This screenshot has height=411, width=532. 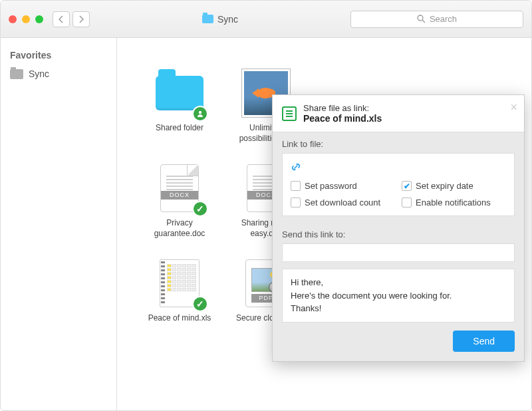 What do you see at coordinates (289, 114) in the screenshot?
I see `spreadsheet-icon` at bounding box center [289, 114].